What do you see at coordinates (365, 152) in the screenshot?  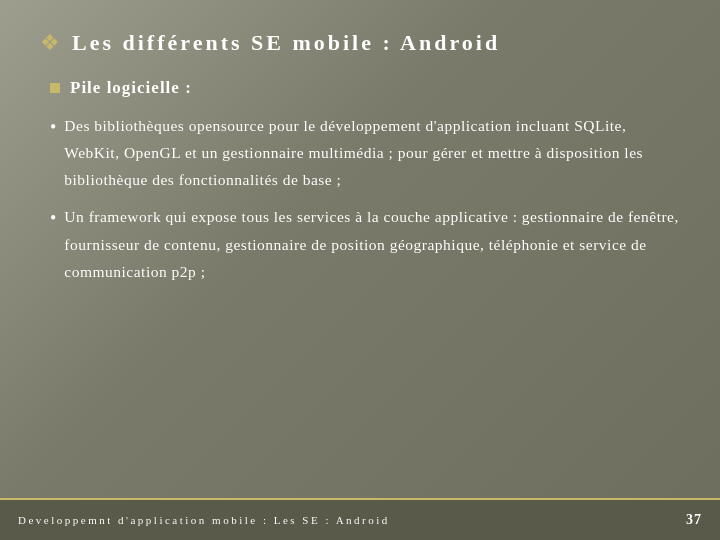 I see `bullet-item-1: • Des bibliothèques opensource pour le d…` at bounding box center [365, 152].